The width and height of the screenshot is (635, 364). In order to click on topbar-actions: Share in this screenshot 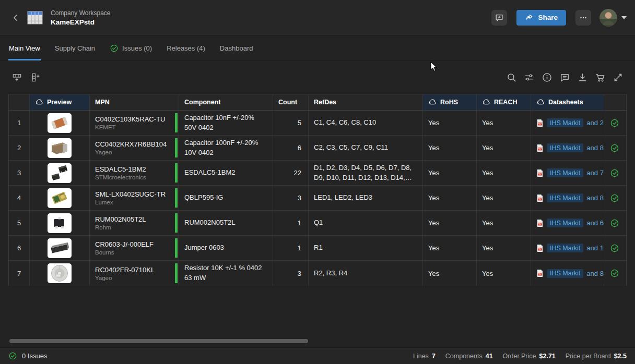, I will do `click(559, 18)`.